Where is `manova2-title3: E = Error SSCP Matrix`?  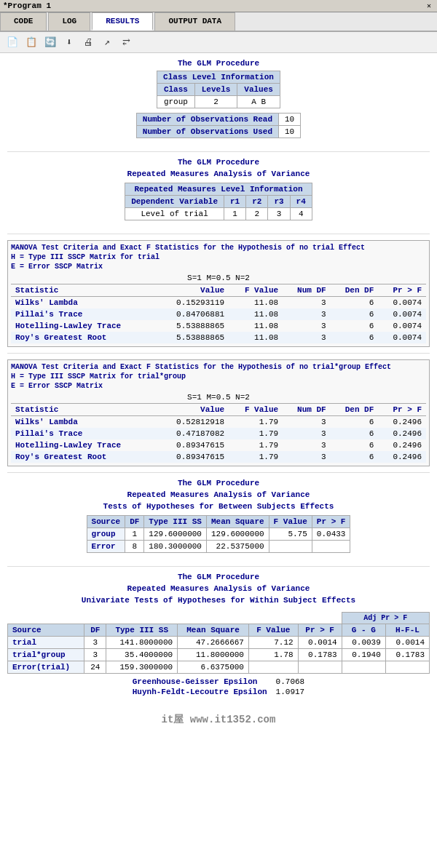 manova2-title3: E = Error SSCP Matrix is located at coordinates (219, 386).